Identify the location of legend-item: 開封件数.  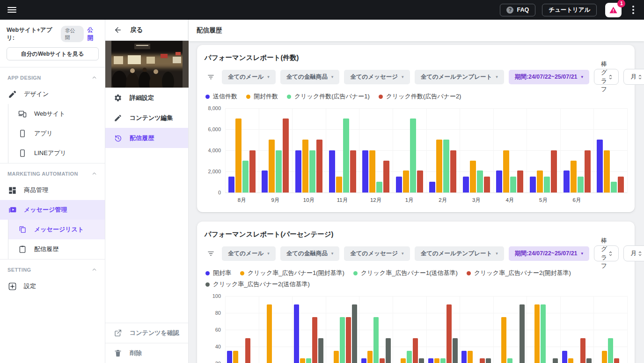
(262, 96).